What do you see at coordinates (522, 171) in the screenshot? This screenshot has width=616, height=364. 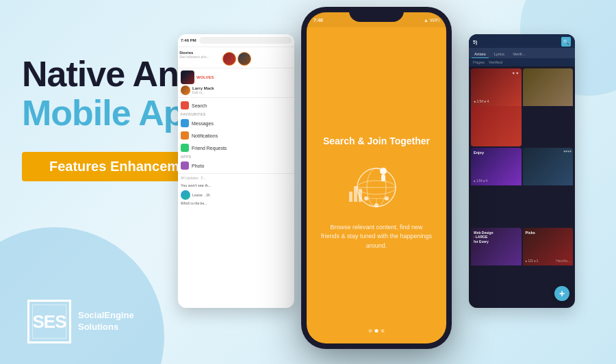 I see `right-screen-content: 5) 🔍 Artists Lyrics Verifi... Pages Veri…` at bounding box center [522, 171].